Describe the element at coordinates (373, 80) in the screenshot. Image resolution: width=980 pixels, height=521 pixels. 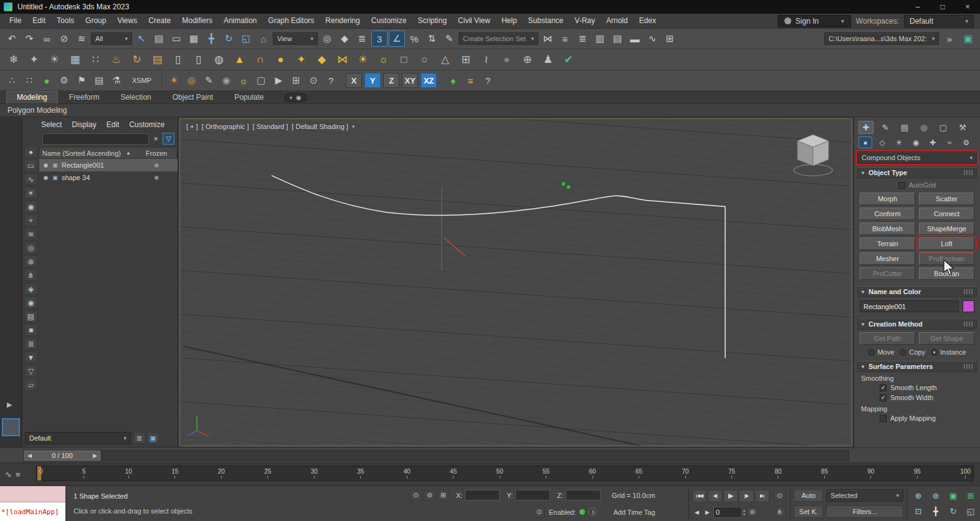
I see `axis-y-button: Y` at that location.